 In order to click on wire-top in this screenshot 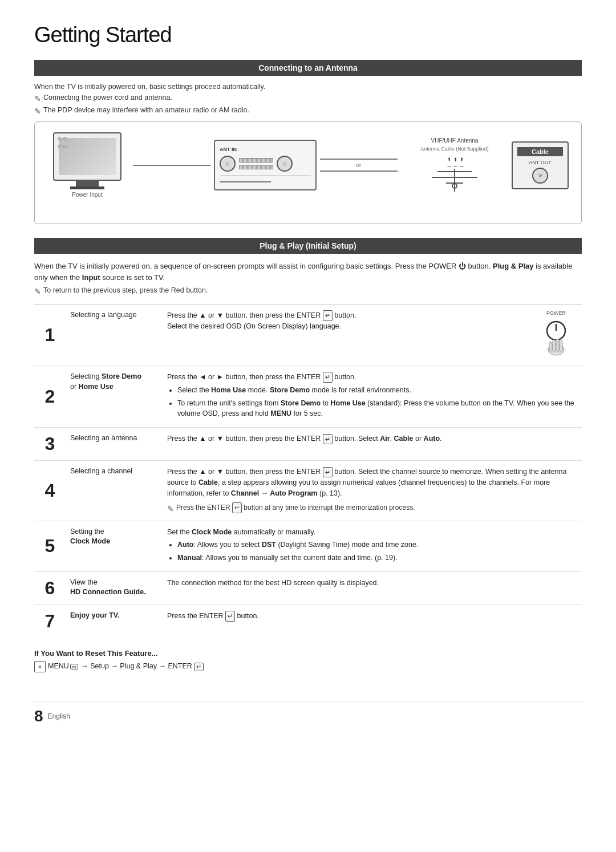, I will do `click(359, 159)`.